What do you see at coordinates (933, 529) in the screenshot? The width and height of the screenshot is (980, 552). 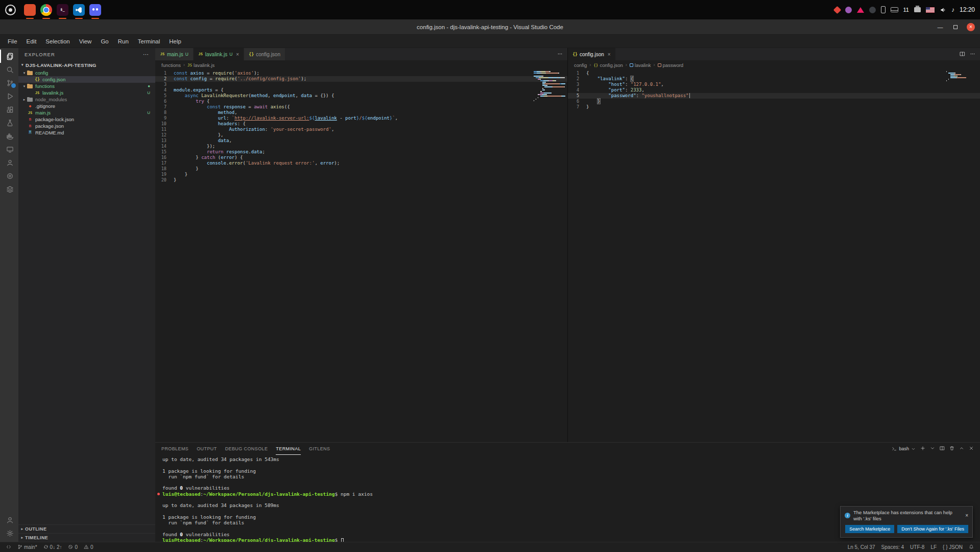 I see `notification-button-don-t-show-again-for-ks-files: Don't Show Again for '.ks' Files` at bounding box center [933, 529].